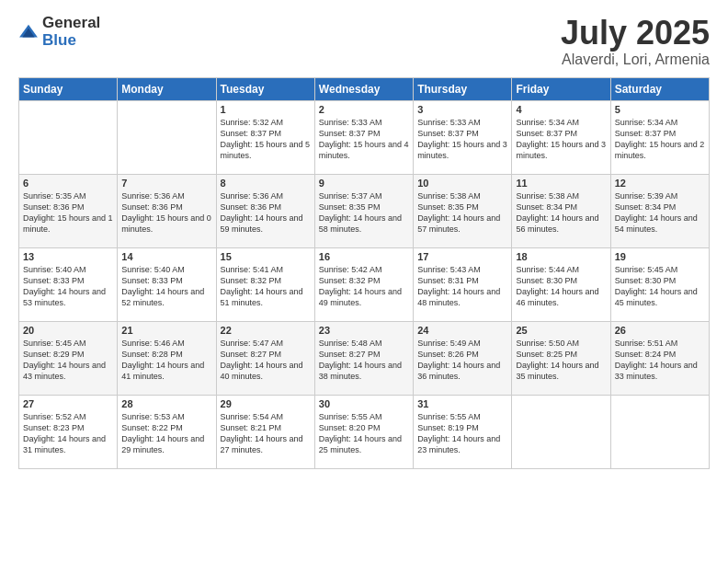 Image resolution: width=728 pixels, height=563 pixels. I want to click on table-row: 4Sunrise: 5:34 AMSunset: 8:37 PMDaylight…, so click(561, 137).